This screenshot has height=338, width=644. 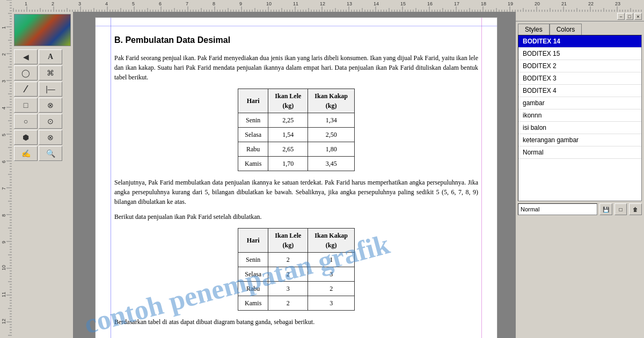 What do you see at coordinates (26, 73) in the screenshot?
I see `ellipse-tool-btn: ◯` at bounding box center [26, 73].